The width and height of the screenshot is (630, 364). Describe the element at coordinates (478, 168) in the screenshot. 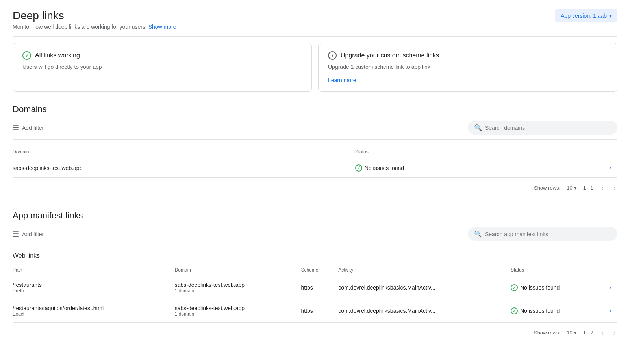

I see `domain-status: No issues found` at that location.